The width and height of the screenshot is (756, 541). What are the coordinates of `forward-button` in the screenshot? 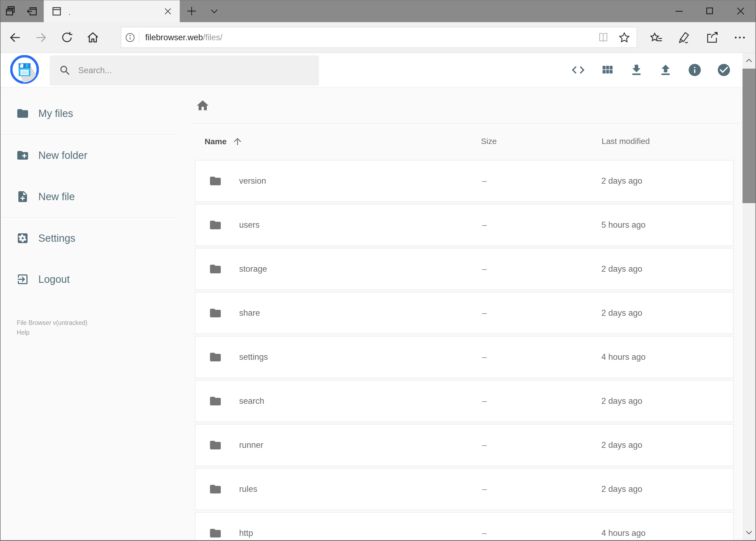 It's located at (41, 37).